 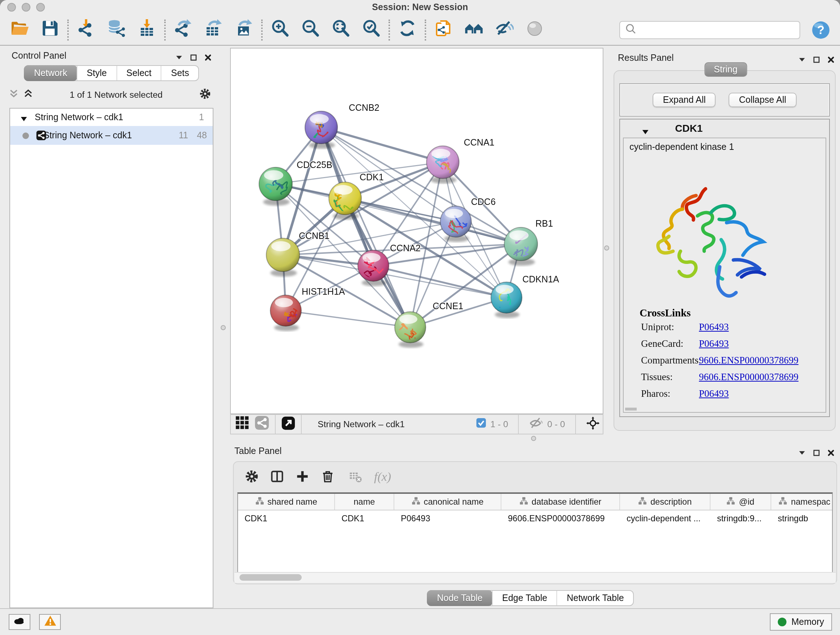 What do you see at coordinates (96, 73) in the screenshot?
I see `tab-style: Style` at bounding box center [96, 73].